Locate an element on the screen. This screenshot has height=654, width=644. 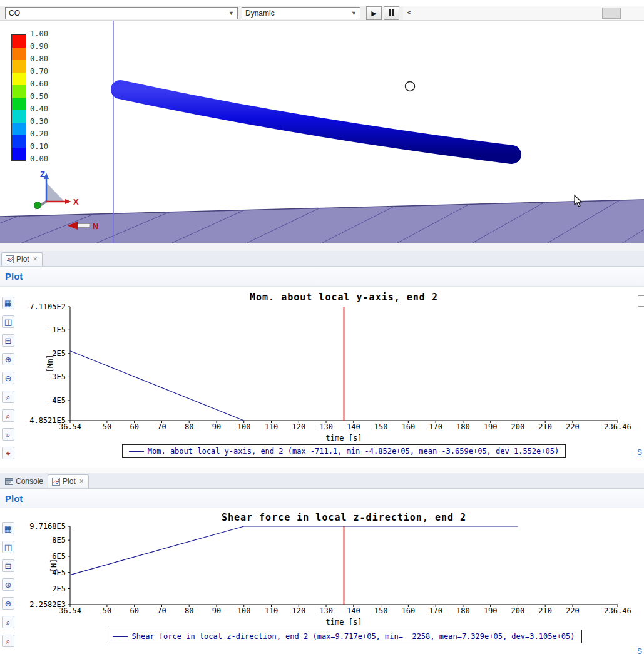
north-arrow-shaft is located at coordinates (84, 226).